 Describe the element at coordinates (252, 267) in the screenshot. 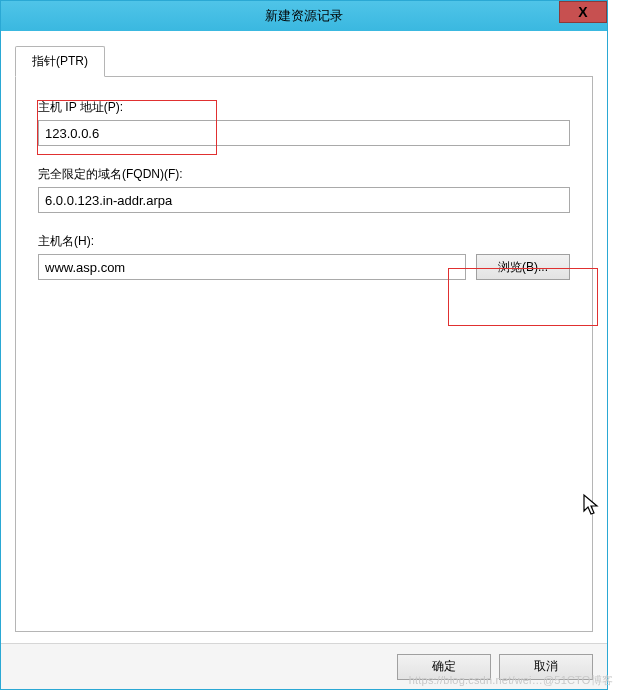

I see `hostname-input` at that location.